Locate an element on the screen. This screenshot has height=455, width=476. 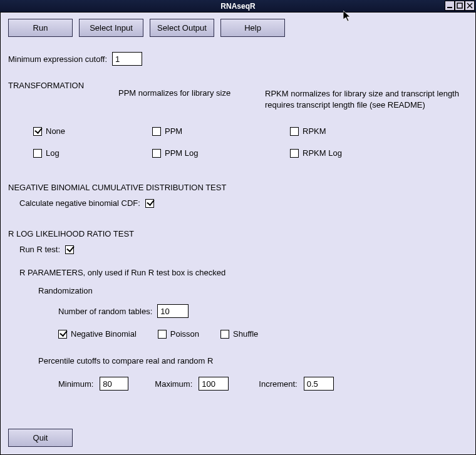
transform-log-checkbox is located at coordinates (38, 153).